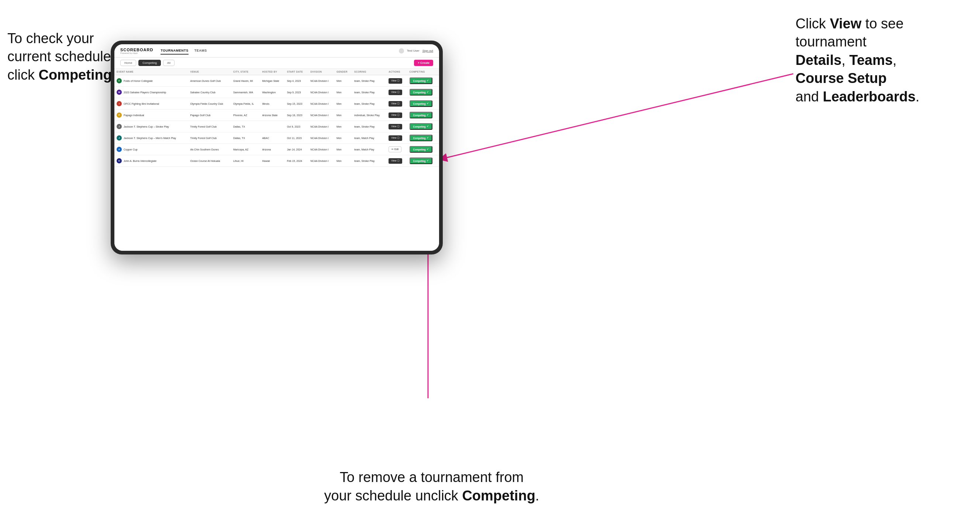  What do you see at coordinates (150, 63) in the screenshot?
I see `filter-competing-btn: Competing` at bounding box center [150, 63].